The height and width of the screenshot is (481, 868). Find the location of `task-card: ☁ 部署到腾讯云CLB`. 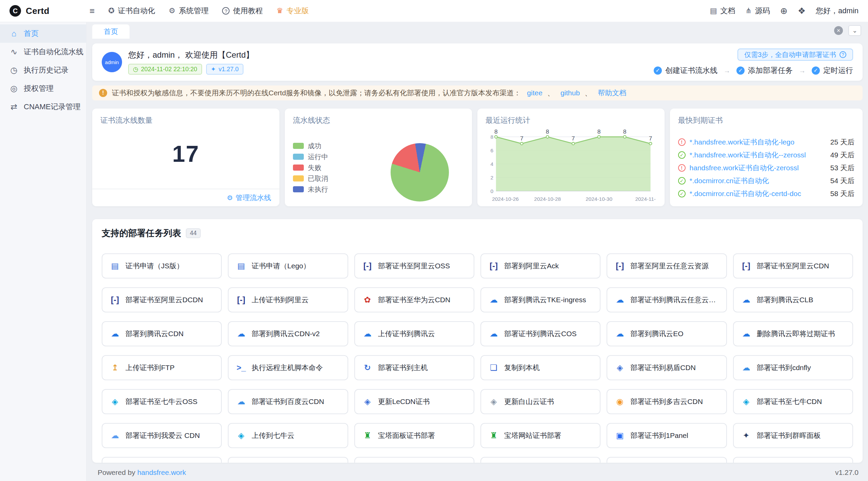

task-card: ☁ 部署到腾讯云CLB is located at coordinates (793, 300).